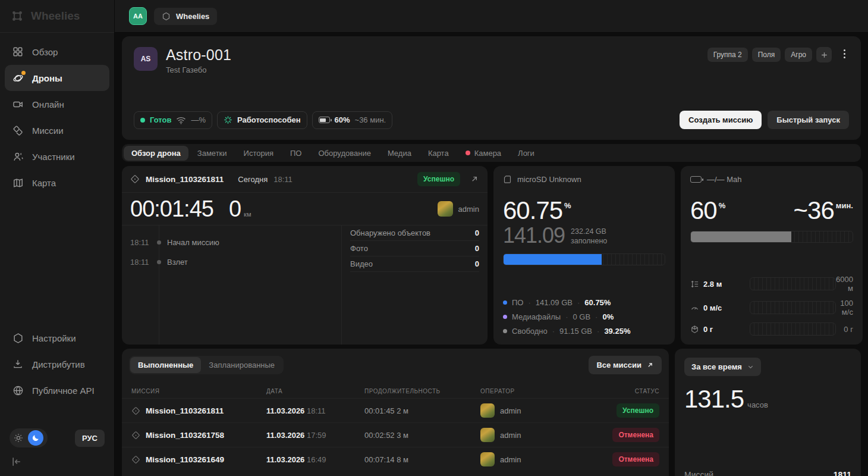 The image size is (868, 476). What do you see at coordinates (415, 233) in the screenshot?
I see `counter-row: Обнаружено объектов 0` at bounding box center [415, 233].